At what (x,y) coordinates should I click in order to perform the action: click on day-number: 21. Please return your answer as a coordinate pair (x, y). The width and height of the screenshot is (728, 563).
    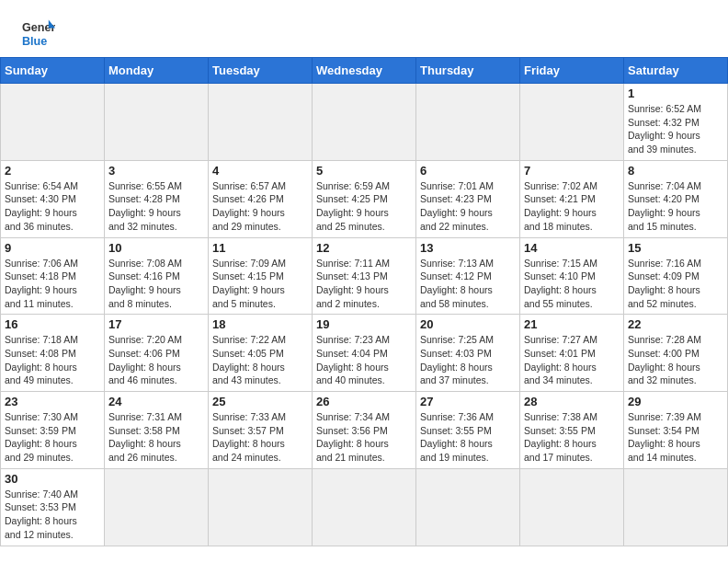
    Looking at the image, I should click on (572, 324).